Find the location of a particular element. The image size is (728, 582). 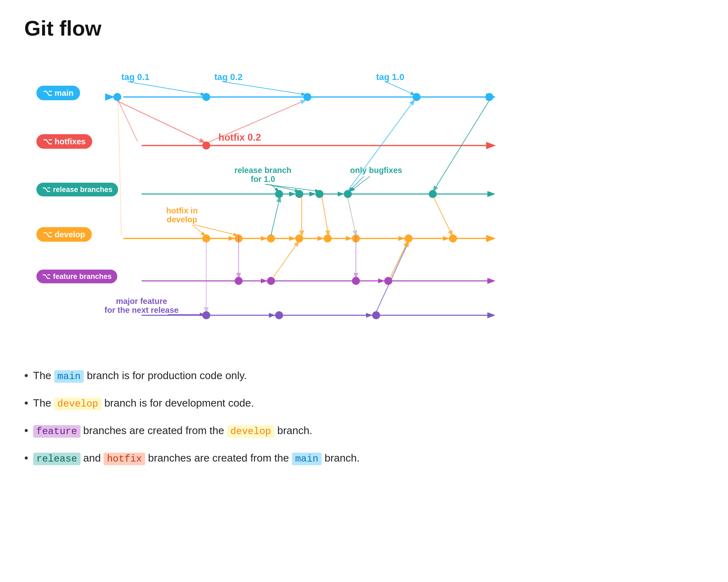

feature-node2 is located at coordinates (271, 281).